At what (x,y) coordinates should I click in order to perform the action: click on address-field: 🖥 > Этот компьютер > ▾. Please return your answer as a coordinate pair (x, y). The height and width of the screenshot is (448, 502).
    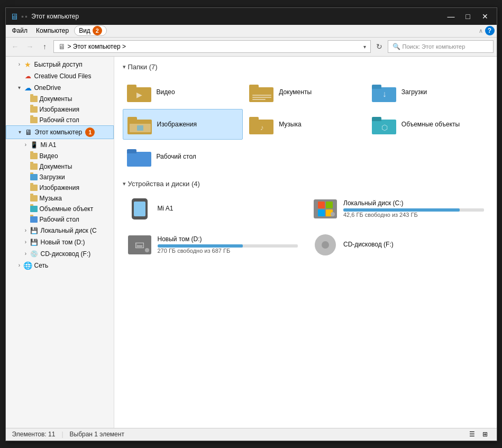
    Looking at the image, I should click on (212, 47).